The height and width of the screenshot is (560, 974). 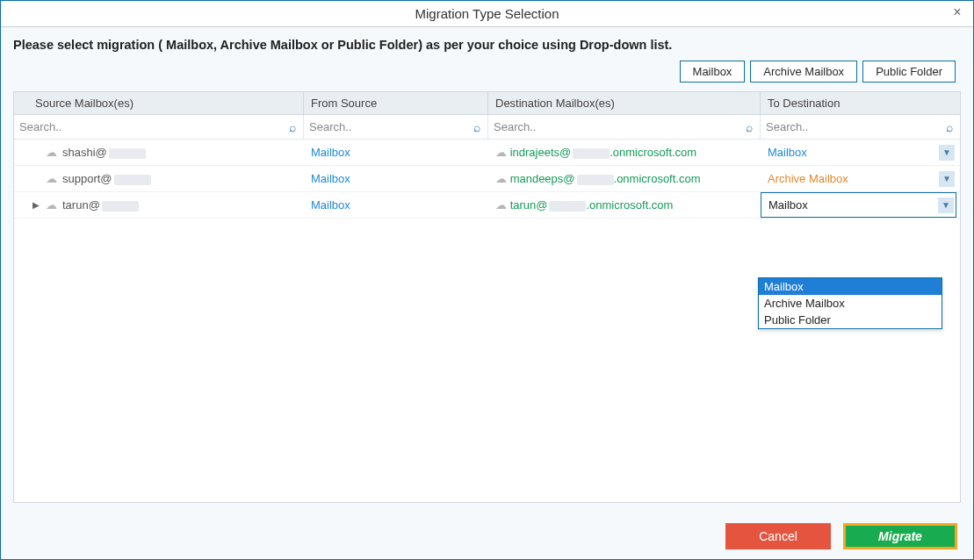 I want to click on search-from-cell: ⌕, so click(x=396, y=126).